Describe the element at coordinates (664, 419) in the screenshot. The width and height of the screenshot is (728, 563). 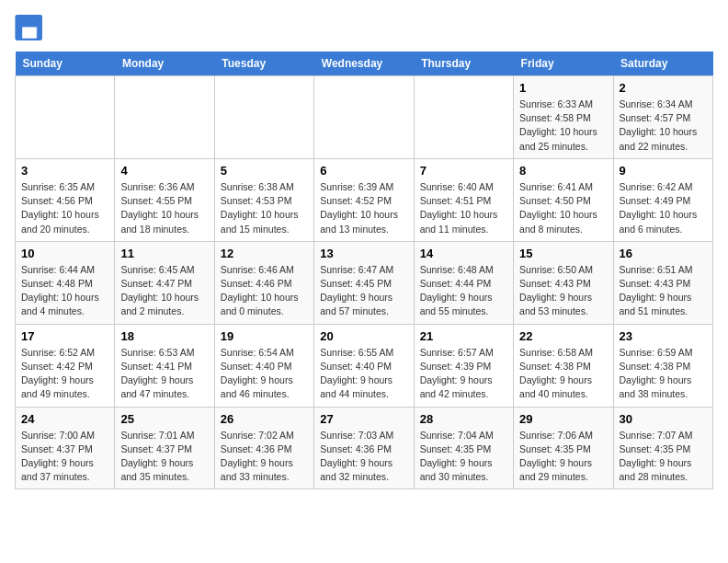
I see `day-number: 30` at that location.